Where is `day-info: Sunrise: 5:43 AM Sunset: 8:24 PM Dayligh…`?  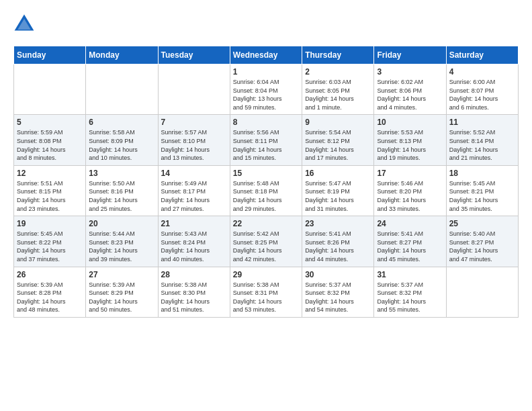
day-info: Sunrise: 5:43 AM Sunset: 8:24 PM Dayligh… is located at coordinates (194, 246).